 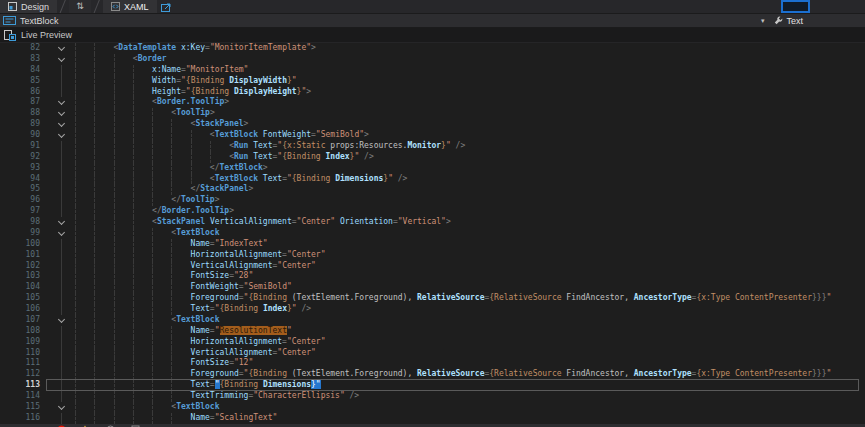 What do you see at coordinates (794, 21) in the screenshot?
I see `property-quick-edit-label: Text` at bounding box center [794, 21].